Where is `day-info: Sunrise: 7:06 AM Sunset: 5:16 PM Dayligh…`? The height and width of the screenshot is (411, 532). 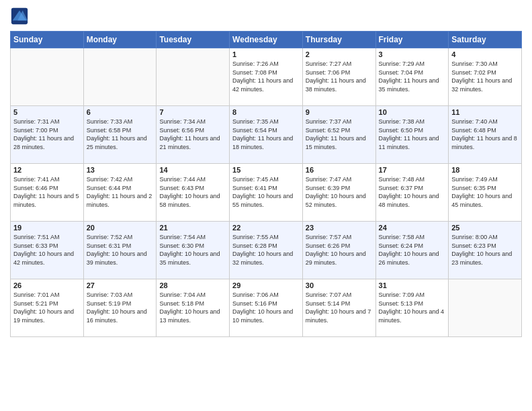
day-info: Sunrise: 7:06 AM Sunset: 5:16 PM Dayligh… is located at coordinates (266, 308).